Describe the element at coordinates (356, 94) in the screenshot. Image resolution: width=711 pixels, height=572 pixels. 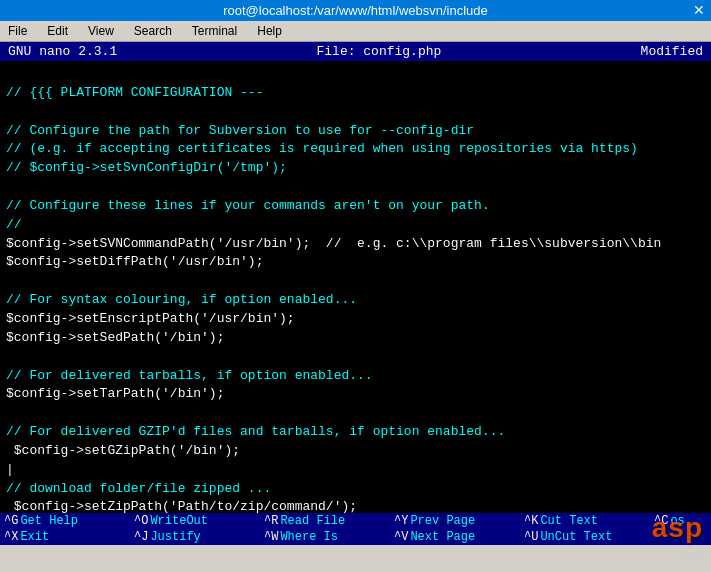
I see `editor-line: // {{{ PLATFORM CONFIGURATION ---` at that location.